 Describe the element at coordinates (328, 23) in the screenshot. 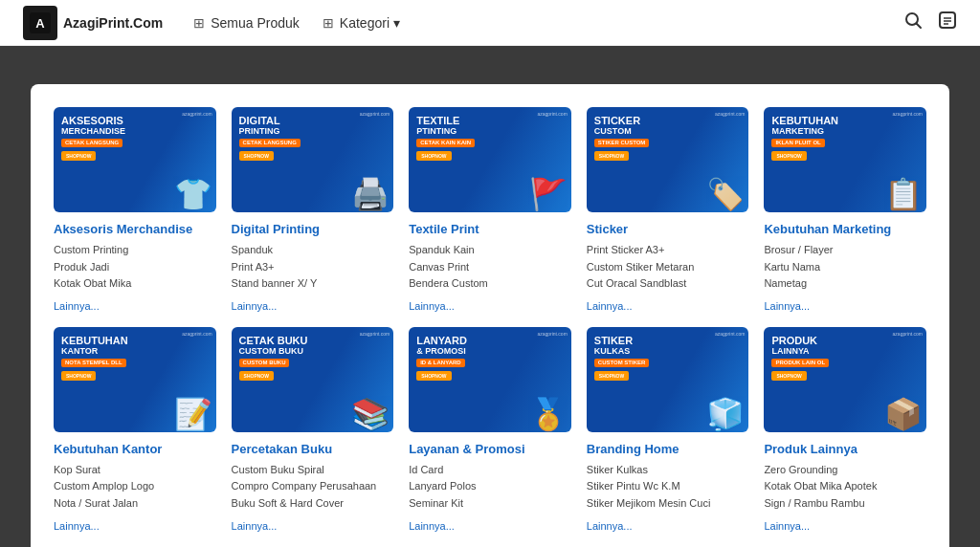

I see `kategori-icon: ⊞` at that location.